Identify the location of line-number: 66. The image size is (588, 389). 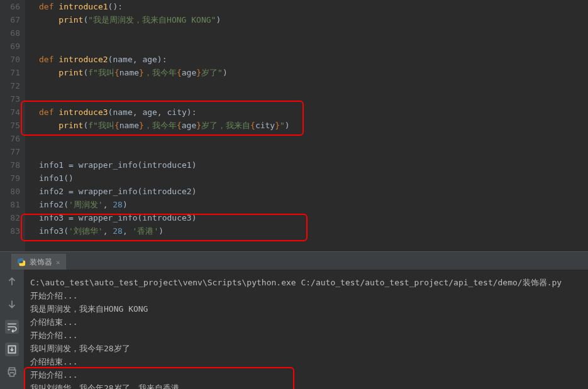
(10, 6).